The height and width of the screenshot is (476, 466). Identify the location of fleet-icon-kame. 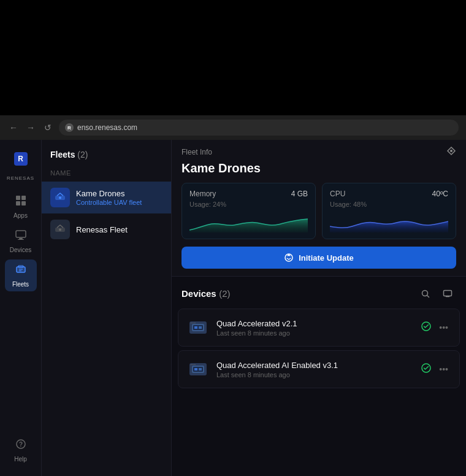
(60, 198).